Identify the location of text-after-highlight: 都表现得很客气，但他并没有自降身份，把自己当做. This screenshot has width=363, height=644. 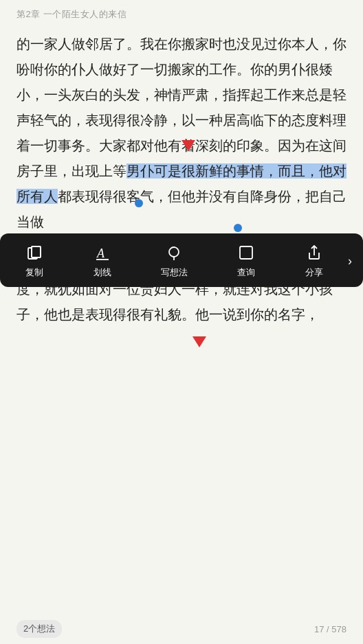
(182, 209).